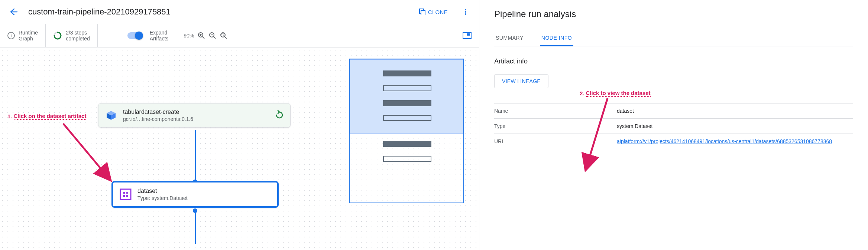 Image resolution: width=868 pixels, height=250 pixels. What do you see at coordinates (135, 36) in the screenshot?
I see `expand-artifacts-toggle` at bounding box center [135, 36].